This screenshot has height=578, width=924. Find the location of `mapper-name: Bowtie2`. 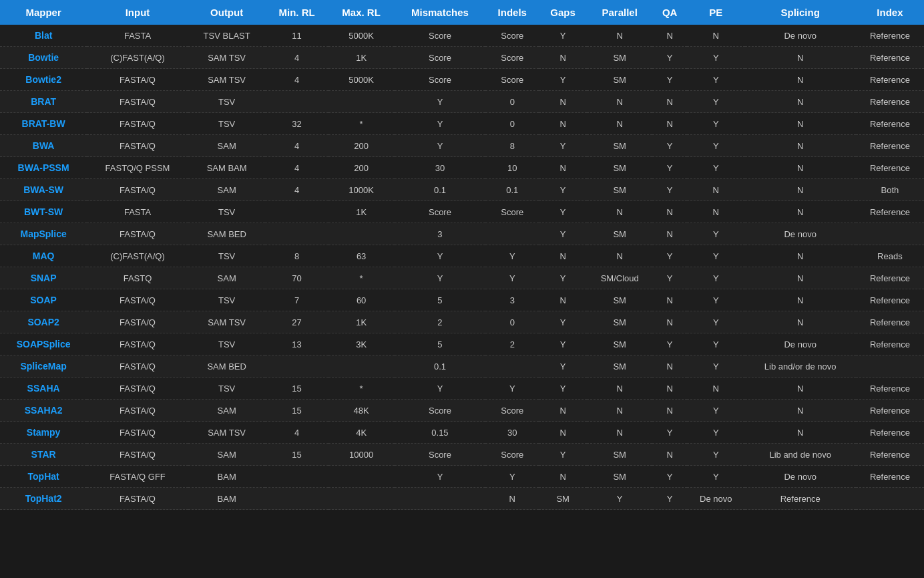

mapper-name: Bowtie2 is located at coordinates (43, 80).